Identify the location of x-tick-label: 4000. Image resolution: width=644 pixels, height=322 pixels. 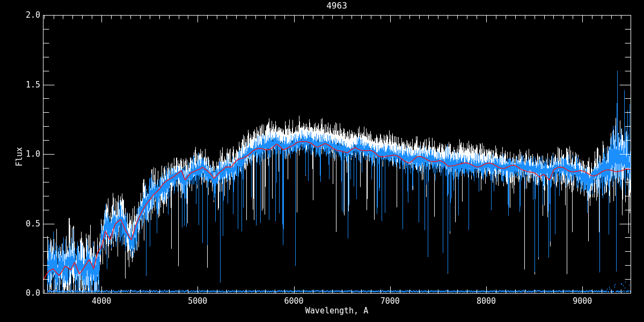
(101, 301).